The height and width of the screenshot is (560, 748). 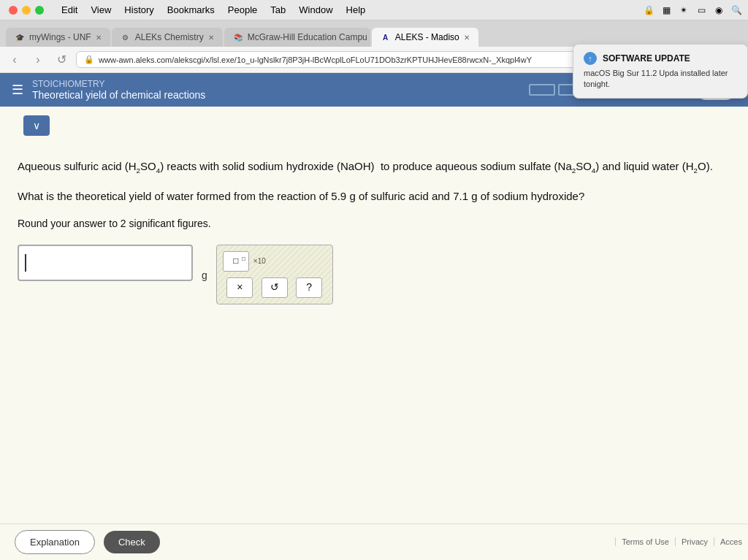 What do you see at coordinates (118, 84) in the screenshot?
I see `breadcrumb: STOICHIOMETRY` at bounding box center [118, 84].